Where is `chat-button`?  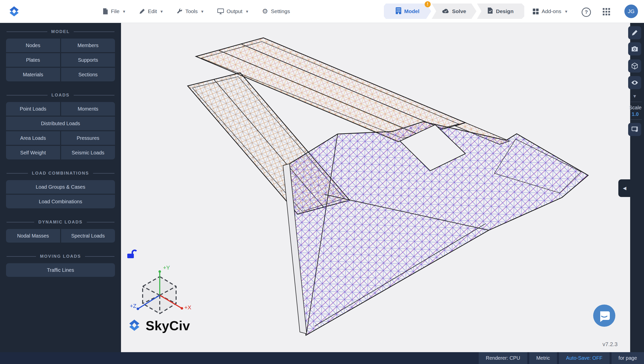
chat-button is located at coordinates (604, 316).